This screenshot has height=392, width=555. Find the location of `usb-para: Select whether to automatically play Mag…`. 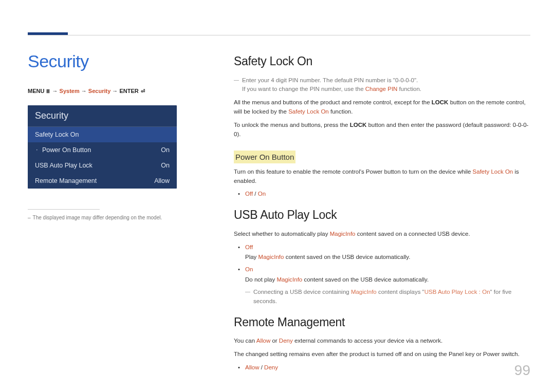

usb-para: Select whether to automatically play Mag… is located at coordinates (382, 234).